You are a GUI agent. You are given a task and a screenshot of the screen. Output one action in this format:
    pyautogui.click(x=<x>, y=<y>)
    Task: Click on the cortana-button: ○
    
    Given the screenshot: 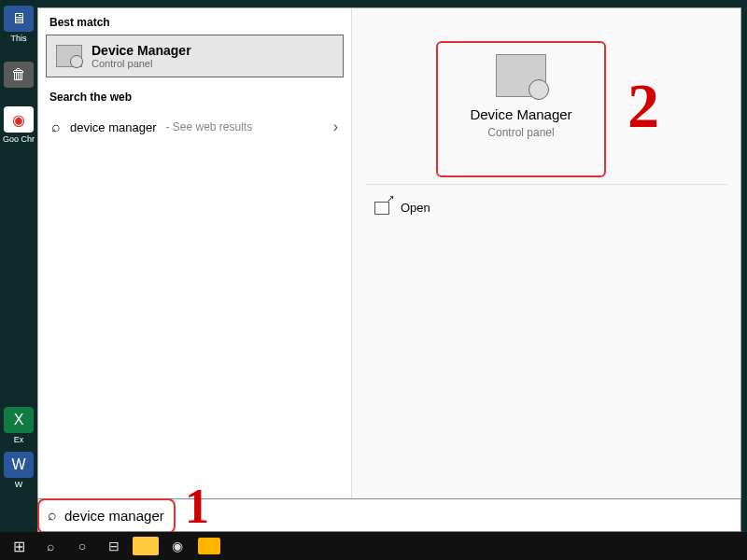 What is the action you would take?
    pyautogui.click(x=82, y=546)
    